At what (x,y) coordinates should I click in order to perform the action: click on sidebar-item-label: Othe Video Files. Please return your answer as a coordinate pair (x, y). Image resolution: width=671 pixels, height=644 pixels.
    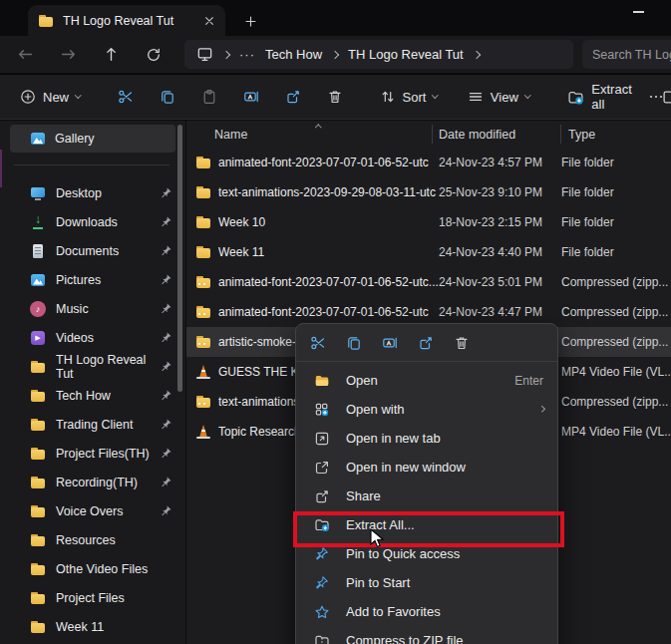
    Looking at the image, I should click on (102, 569).